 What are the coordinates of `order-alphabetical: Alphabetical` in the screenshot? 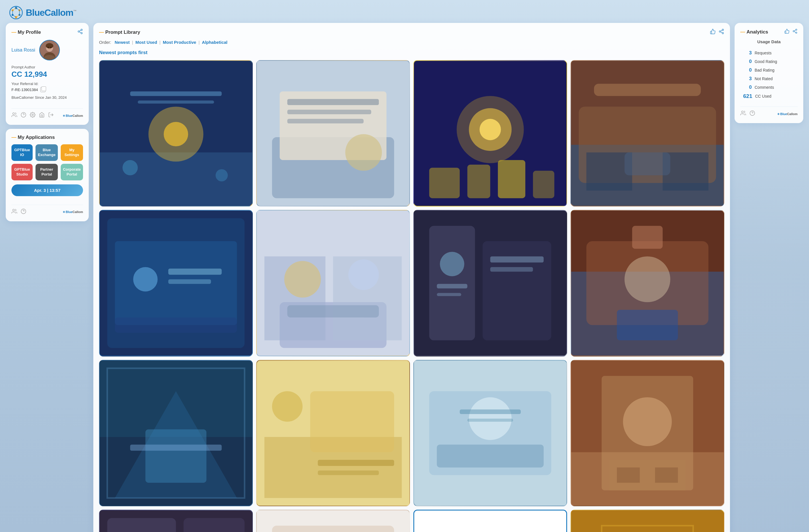 It's located at (214, 42).